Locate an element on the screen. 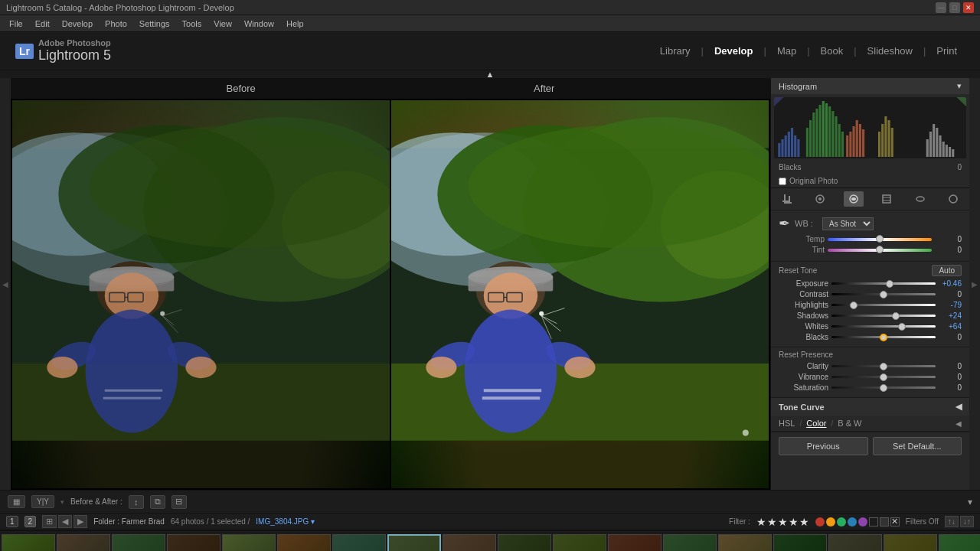 The width and height of the screenshot is (980, 551). sort-asc-button: ↑↓ is located at coordinates (952, 522).